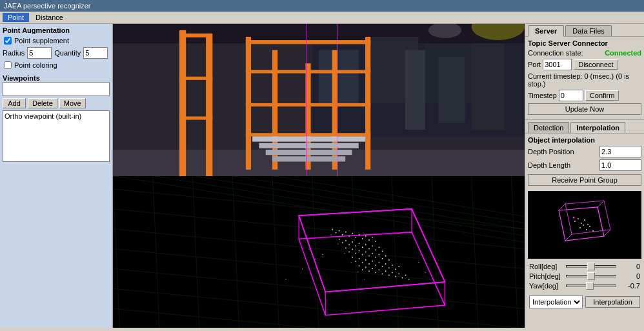 The image size is (644, 331). What do you see at coordinates (596, 65) in the screenshot?
I see `disconnect-button: Disconnect` at bounding box center [596, 65].